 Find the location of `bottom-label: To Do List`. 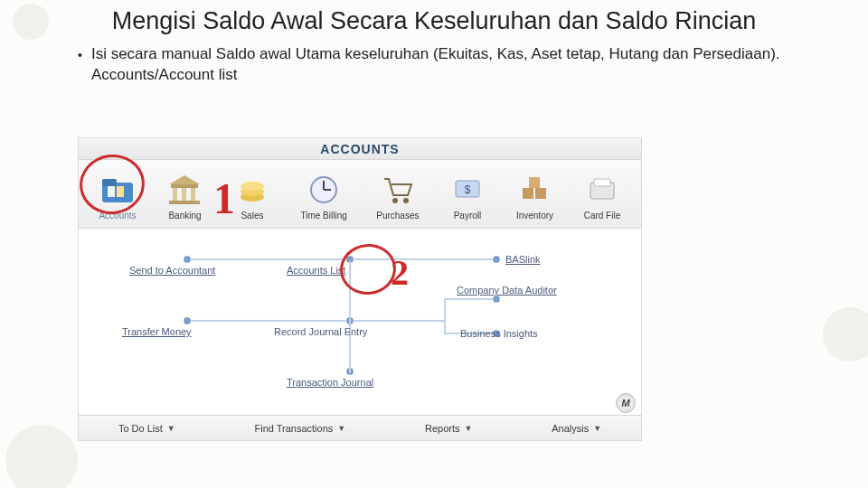

bottom-label: To Do List is located at coordinates (141, 428).